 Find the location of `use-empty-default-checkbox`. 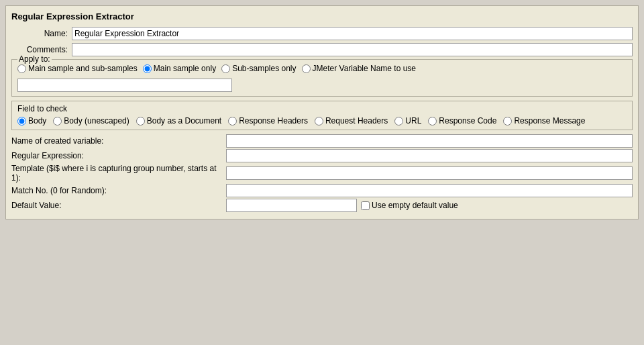

use-empty-default-checkbox is located at coordinates (365, 205).